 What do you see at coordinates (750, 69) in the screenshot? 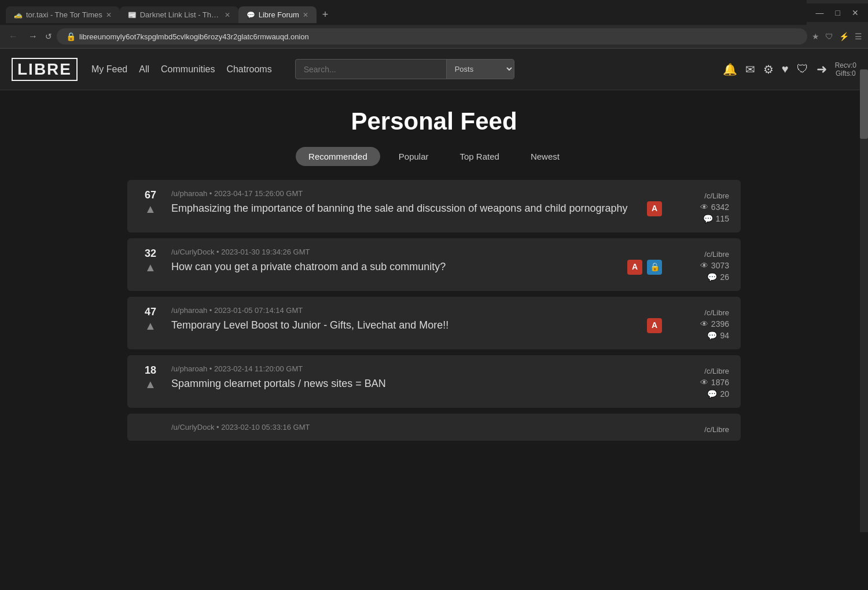
I see `mail-icon: ✉` at bounding box center [750, 69].